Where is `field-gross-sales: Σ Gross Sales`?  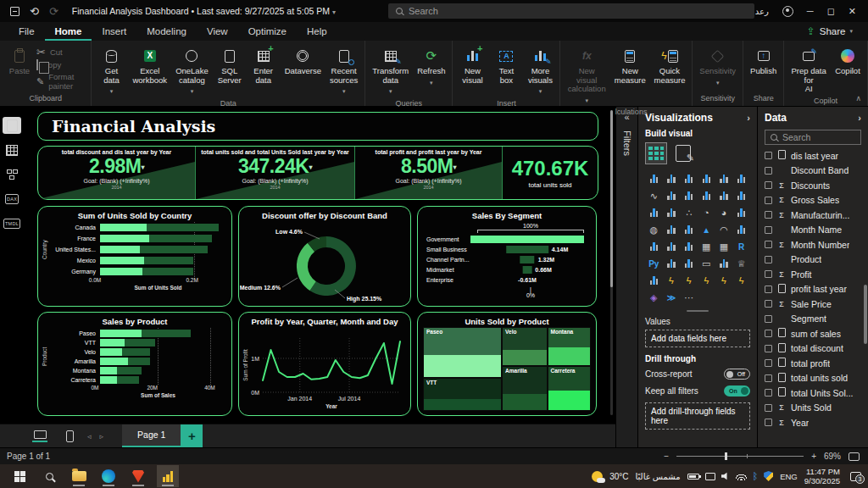
field-gross-sales: Σ Gross Sales is located at coordinates (815, 201).